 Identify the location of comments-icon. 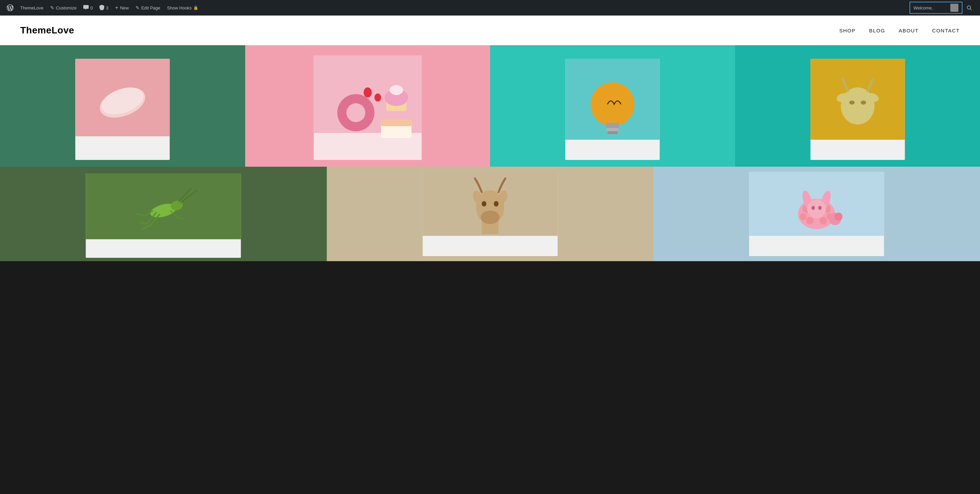
(86, 8).